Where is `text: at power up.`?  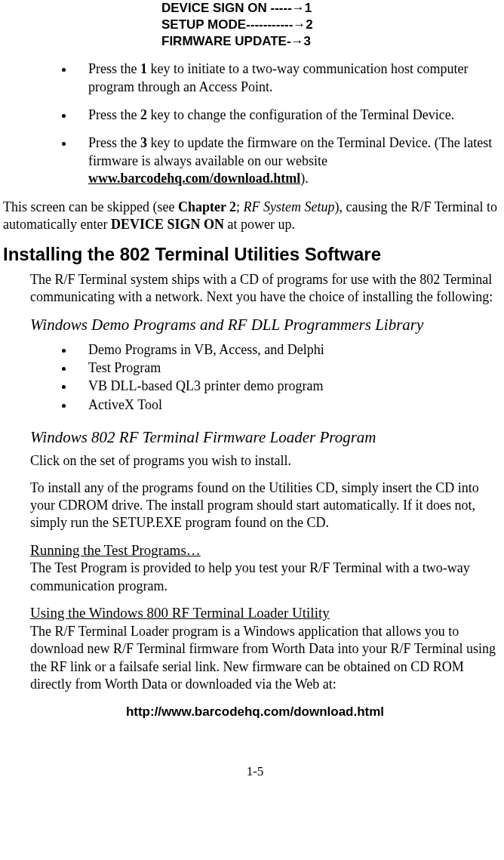
text: at power up. is located at coordinates (260, 224).